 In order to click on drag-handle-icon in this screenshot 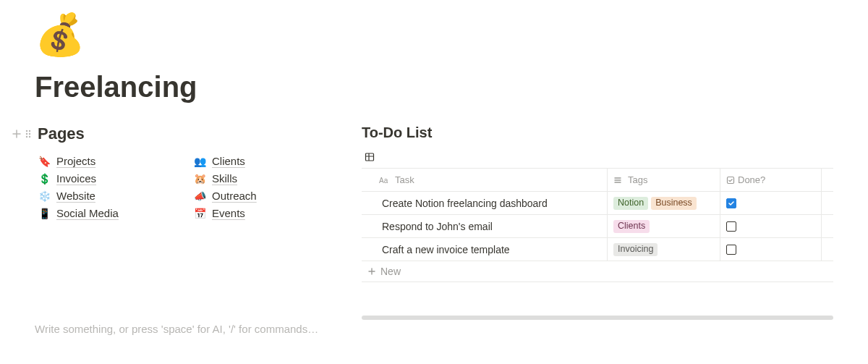, I will do `click(28, 134)`.